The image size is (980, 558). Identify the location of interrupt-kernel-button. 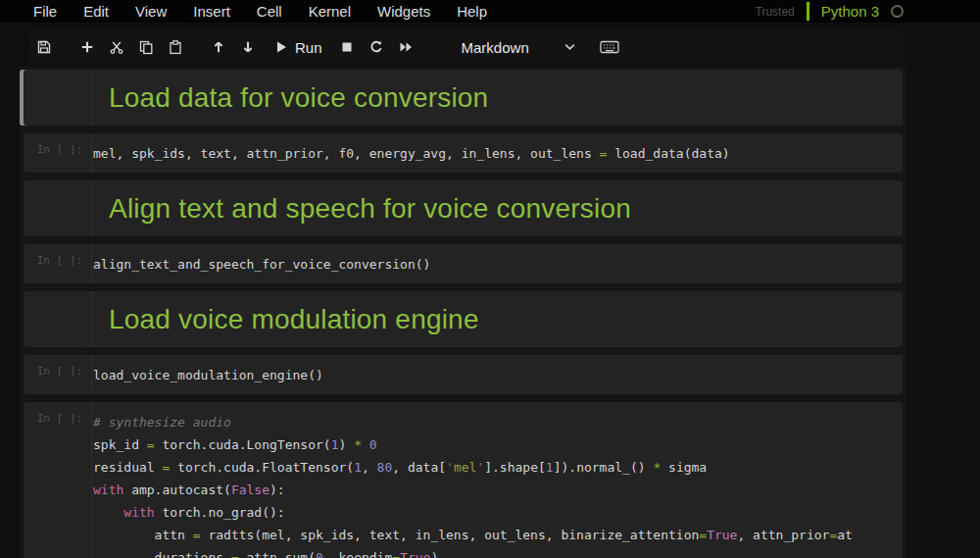
(347, 47).